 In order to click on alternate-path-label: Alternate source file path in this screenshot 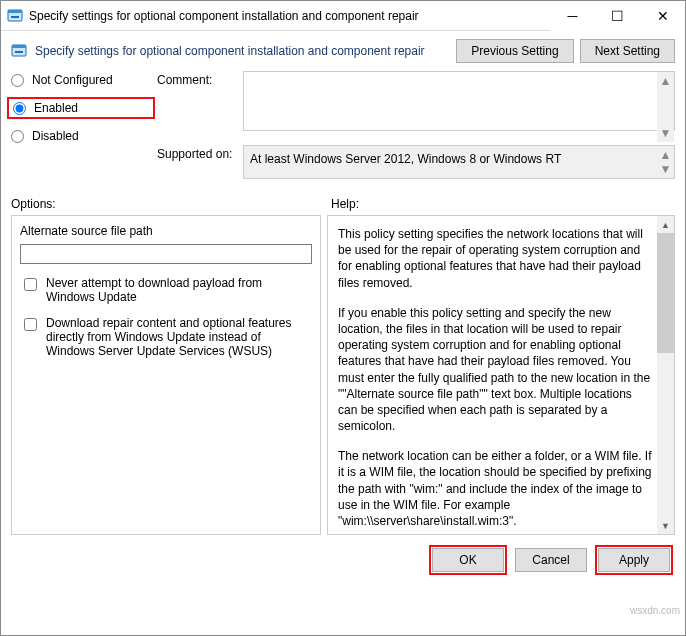, I will do `click(166, 231)`.